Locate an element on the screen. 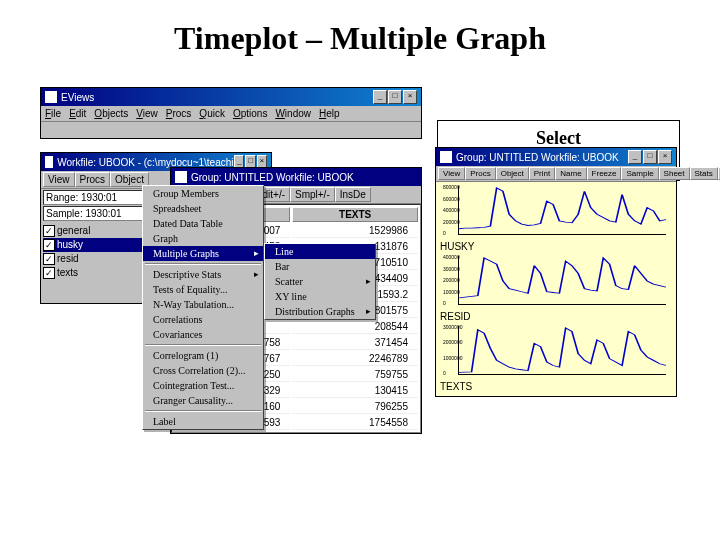 This screenshot has height=540, width=720. menu-quick: Quick is located at coordinates (212, 114).